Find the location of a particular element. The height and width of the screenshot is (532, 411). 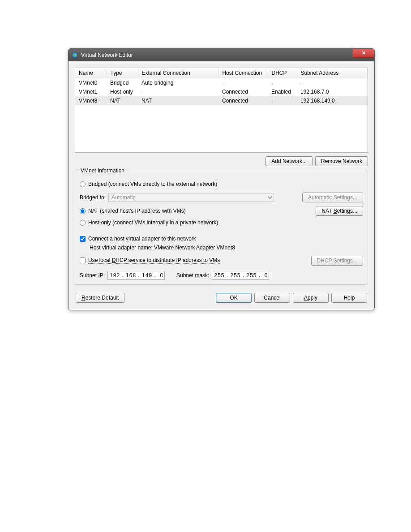

dhcp-label: Use local DHCP service to distribute IP … is located at coordinates (154, 261).